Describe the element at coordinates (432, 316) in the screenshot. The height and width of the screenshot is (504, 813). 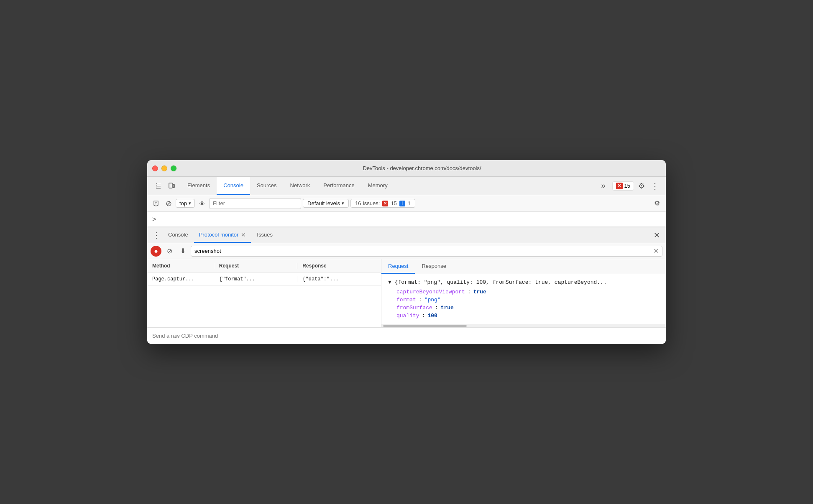
I see `prop-value-quality: 100` at that location.